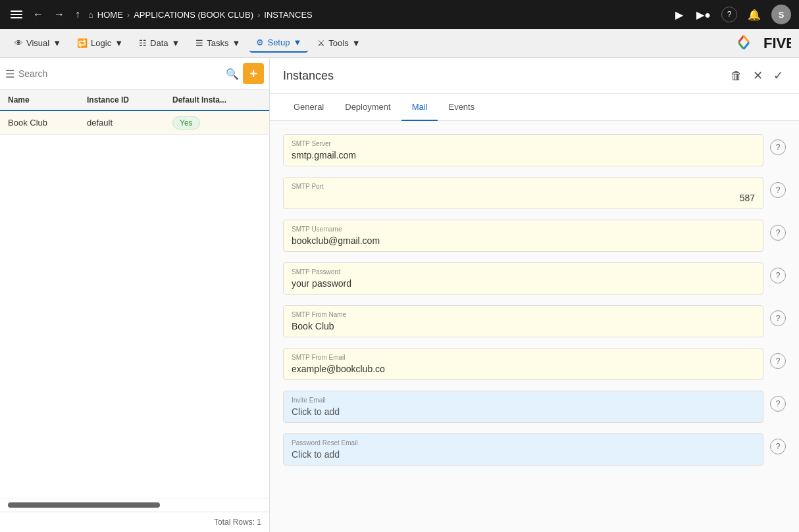  Describe the element at coordinates (778, 361) in the screenshot. I see `smtp-from-email-help: ?` at that location.